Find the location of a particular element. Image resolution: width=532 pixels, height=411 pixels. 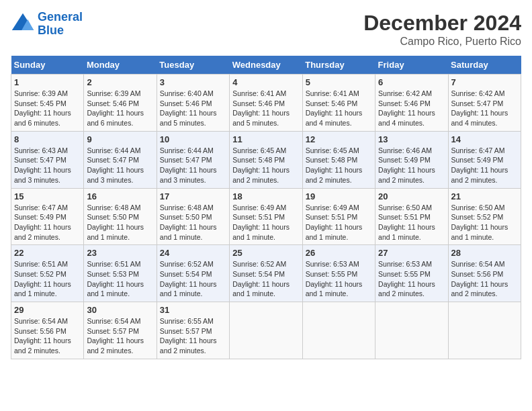

calendar-cell: 3 Sunrise: 6:40 AMSunset: 5:46 PMDayligh… is located at coordinates (193, 103).